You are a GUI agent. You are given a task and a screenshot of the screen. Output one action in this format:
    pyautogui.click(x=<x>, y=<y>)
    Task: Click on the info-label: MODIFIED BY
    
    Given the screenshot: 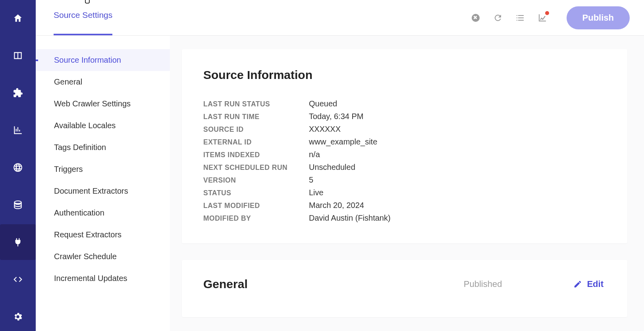 What is the action you would take?
    pyautogui.click(x=256, y=218)
    